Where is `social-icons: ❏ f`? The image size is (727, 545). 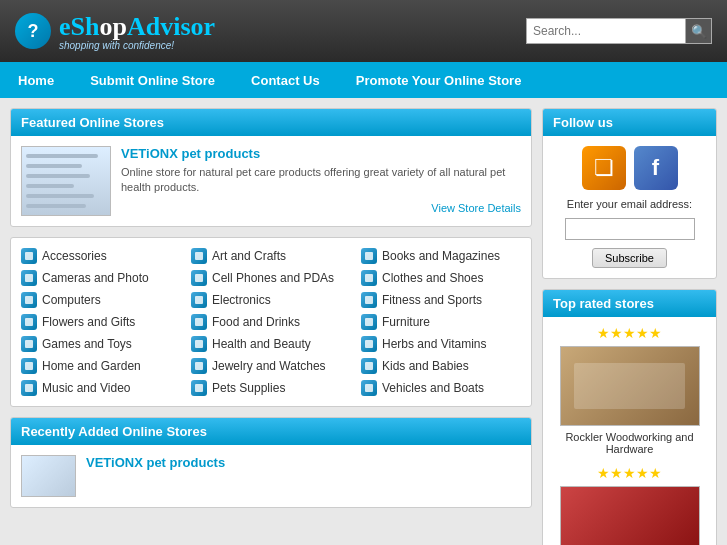 social-icons: ❏ f is located at coordinates (630, 168).